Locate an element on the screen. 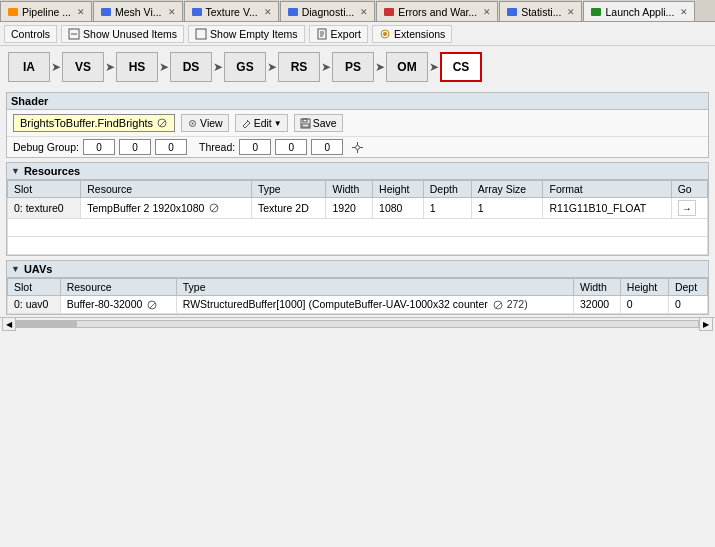 This screenshot has width=715, height=547. stage-ia: IA is located at coordinates (29, 67).